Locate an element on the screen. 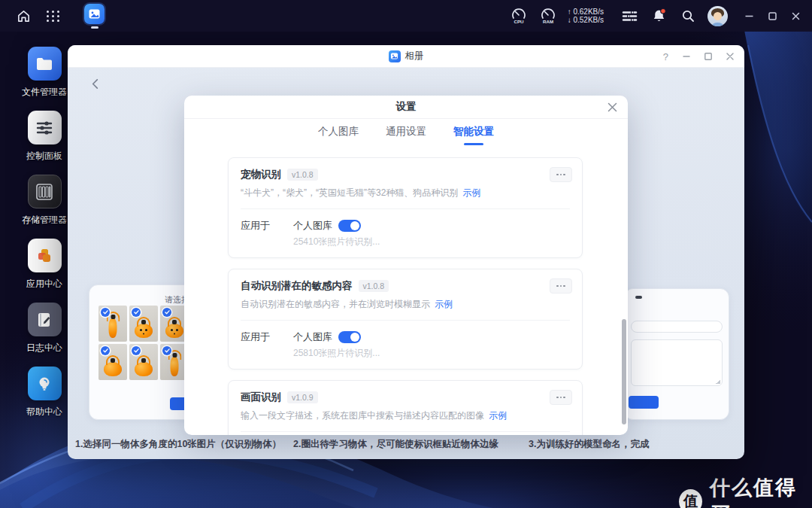  upload-speed: ↑ 0.62KB/s is located at coordinates (586, 12).